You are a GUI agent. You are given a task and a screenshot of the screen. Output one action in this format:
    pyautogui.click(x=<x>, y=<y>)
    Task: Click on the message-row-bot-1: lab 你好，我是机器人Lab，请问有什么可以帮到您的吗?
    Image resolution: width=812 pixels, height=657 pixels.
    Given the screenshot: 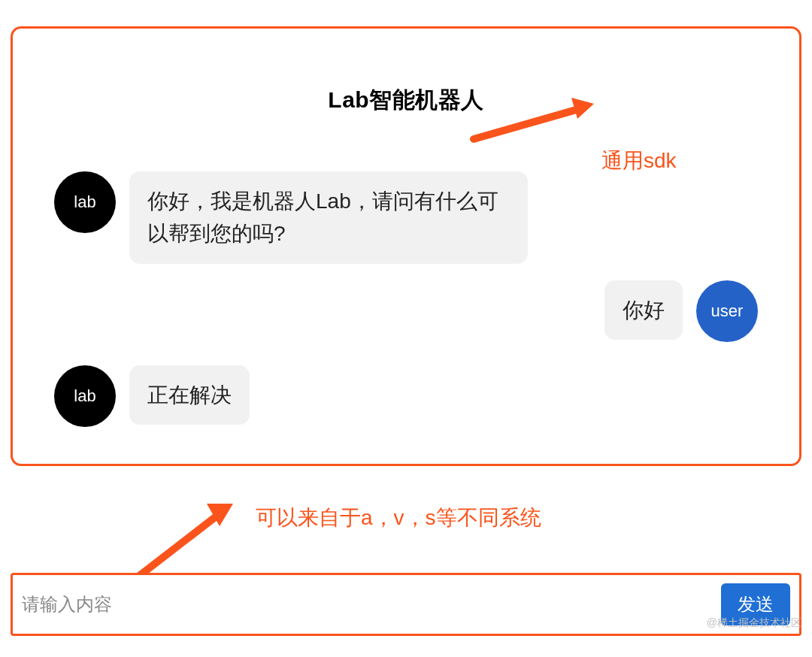 What is the action you would take?
    pyautogui.click(x=291, y=218)
    